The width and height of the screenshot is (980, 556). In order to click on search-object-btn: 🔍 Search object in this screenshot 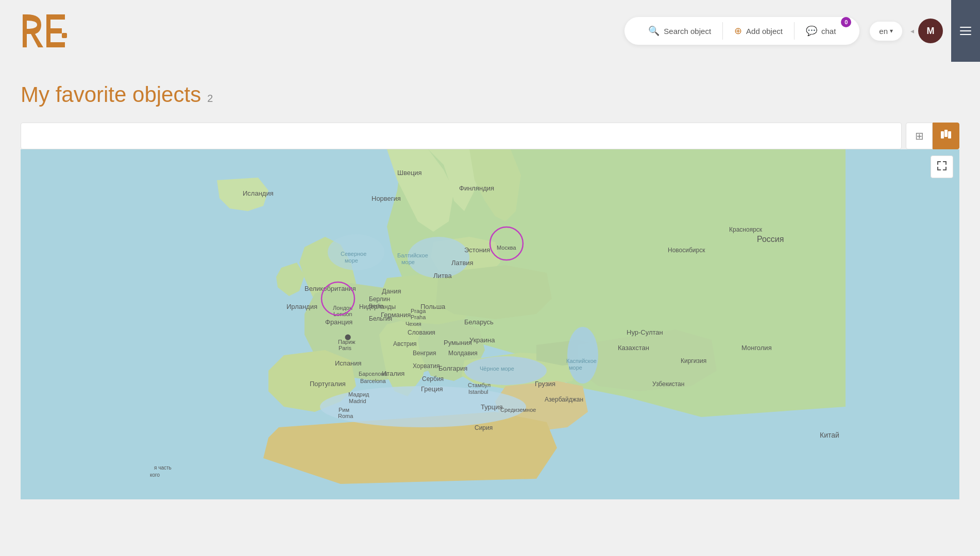, I will do `click(680, 31)`.